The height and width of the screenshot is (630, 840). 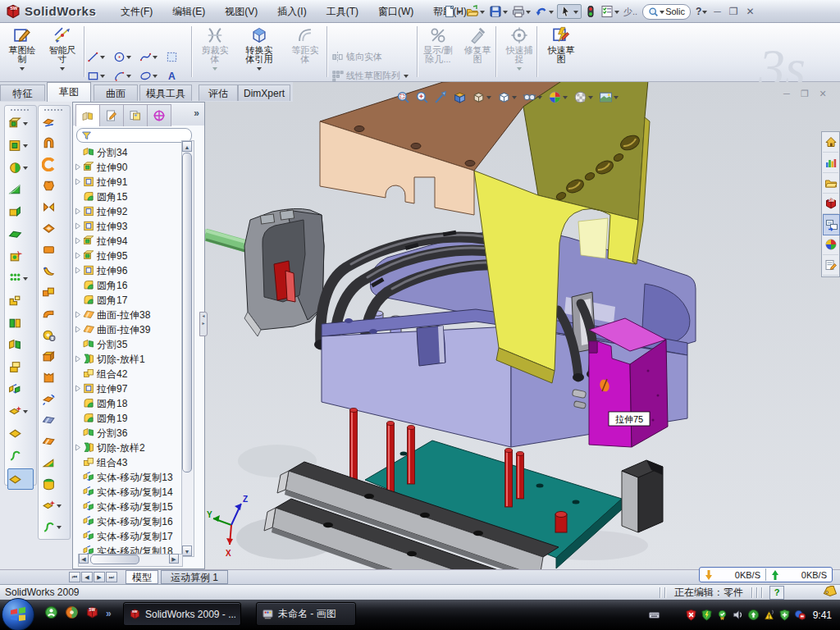 What do you see at coordinates (753, 615) in the screenshot?
I see `update-green-tray-icon` at bounding box center [753, 615].